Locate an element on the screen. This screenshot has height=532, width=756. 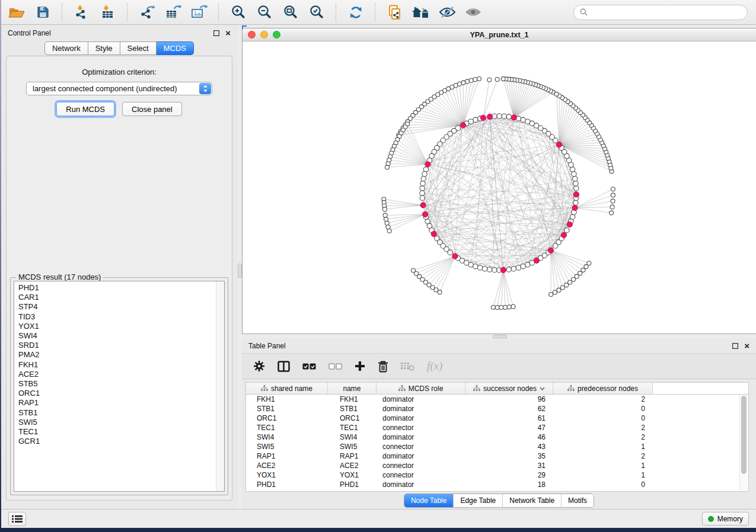
mcds-result-item: TEC1 is located at coordinates (115, 432).